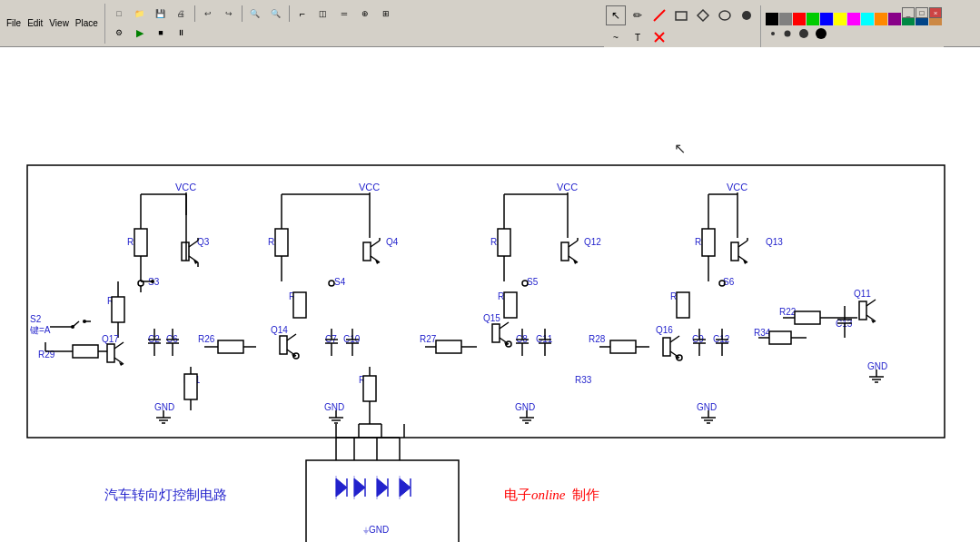  I want to click on menu-file: File, so click(14, 24).